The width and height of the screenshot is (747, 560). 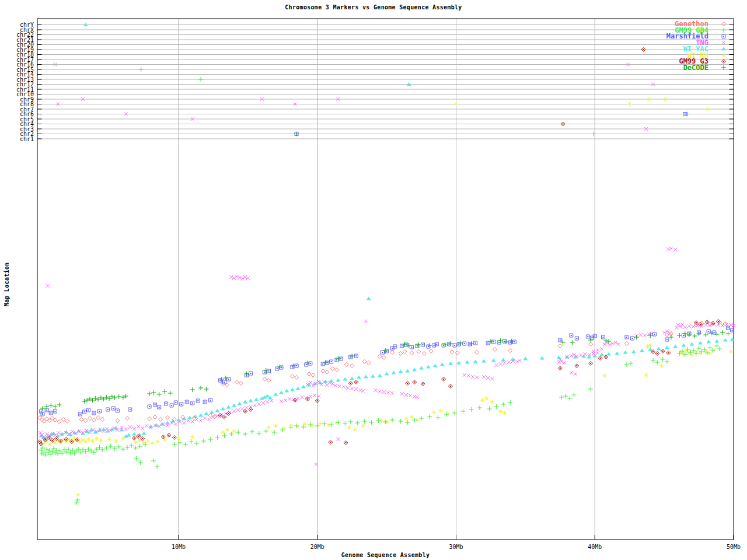 What do you see at coordinates (724, 55) in the screenshot?
I see `legend-glyph-wi_rh` at bounding box center [724, 55].